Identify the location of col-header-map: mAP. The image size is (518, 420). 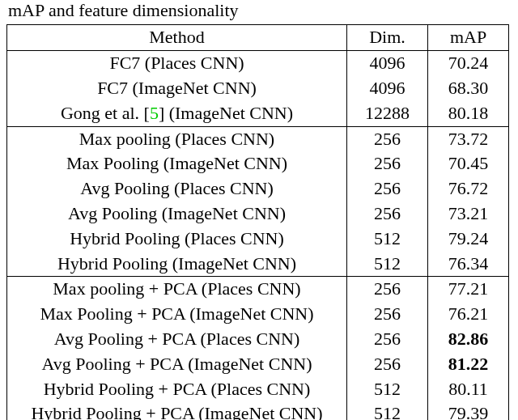
(469, 38).